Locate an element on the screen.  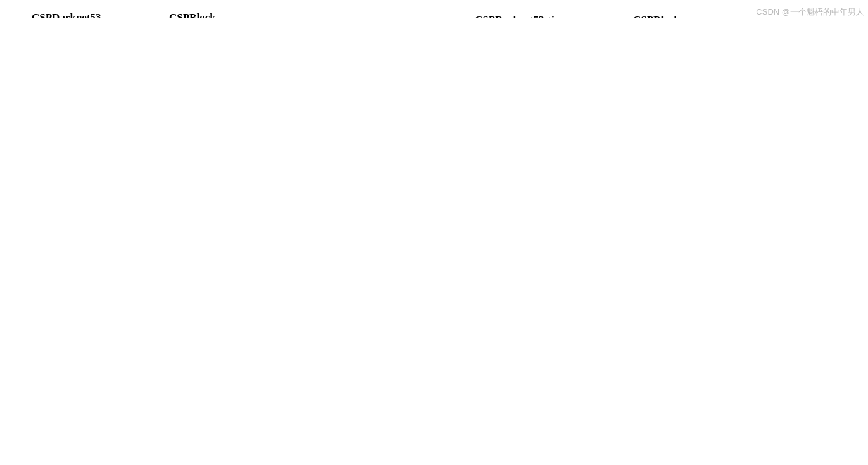
heading-cspblock-a: CSPBlock is located at coordinates (192, 15).